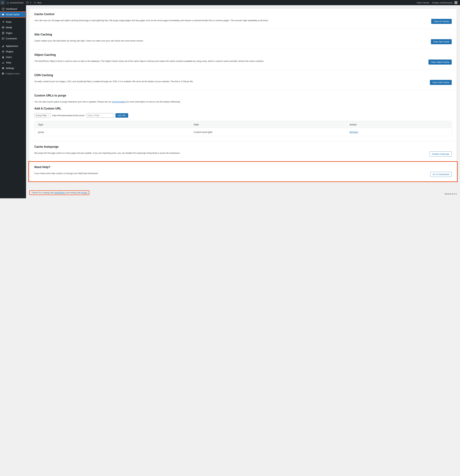 This screenshot has height=476, width=460. What do you see at coordinates (243, 39) in the screenshot?
I see `site-caching-section: Site Caching Cache makes your site load …` at bounding box center [243, 39].